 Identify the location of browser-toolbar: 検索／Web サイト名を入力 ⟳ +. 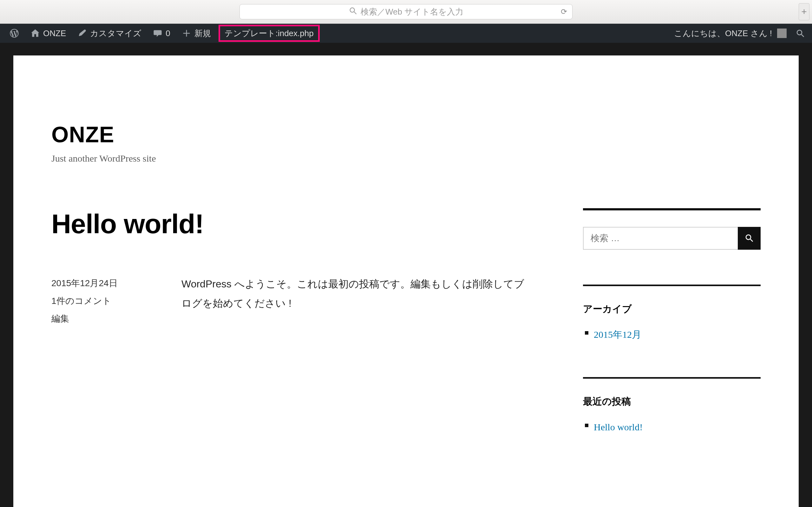
(406, 12).